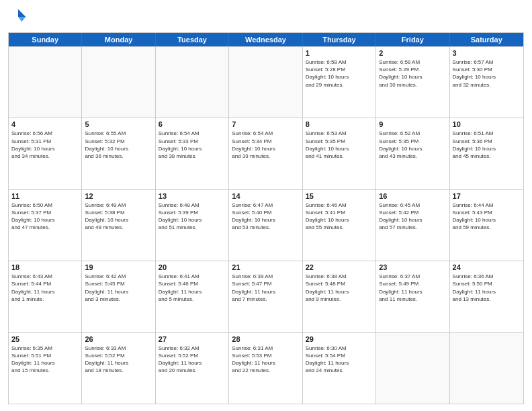 The image size is (532, 411). I want to click on day-number: 17, so click(486, 196).